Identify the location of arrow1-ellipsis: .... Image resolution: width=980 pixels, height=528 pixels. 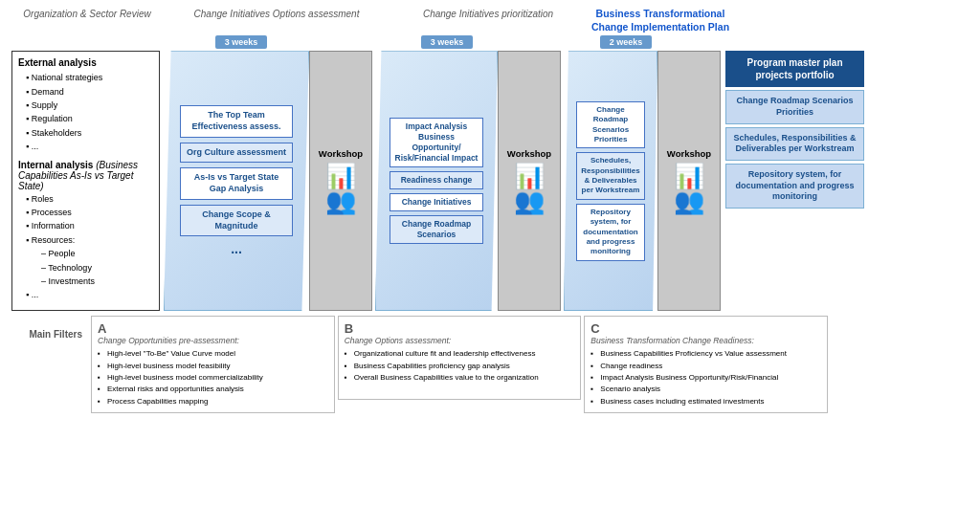
(236, 249).